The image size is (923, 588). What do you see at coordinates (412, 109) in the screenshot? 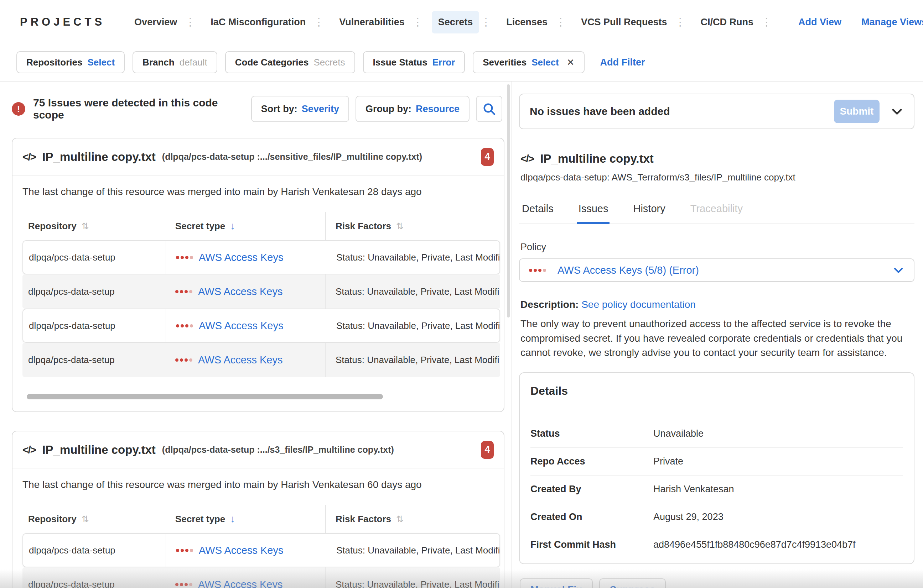
I see `group-by-control: Group by: Resource` at bounding box center [412, 109].